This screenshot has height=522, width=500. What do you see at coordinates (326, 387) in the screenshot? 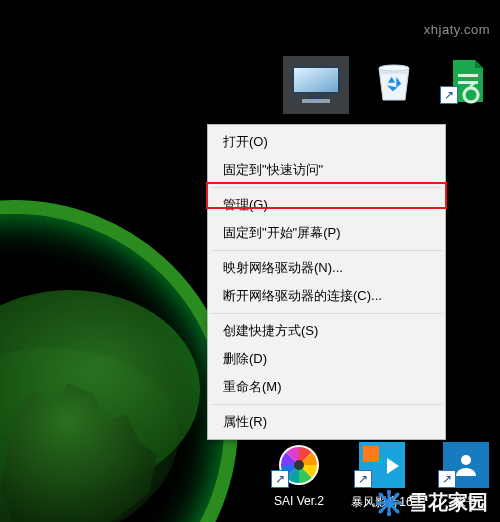
I see `ctx-item-rename: 重命名(M)` at bounding box center [326, 387].